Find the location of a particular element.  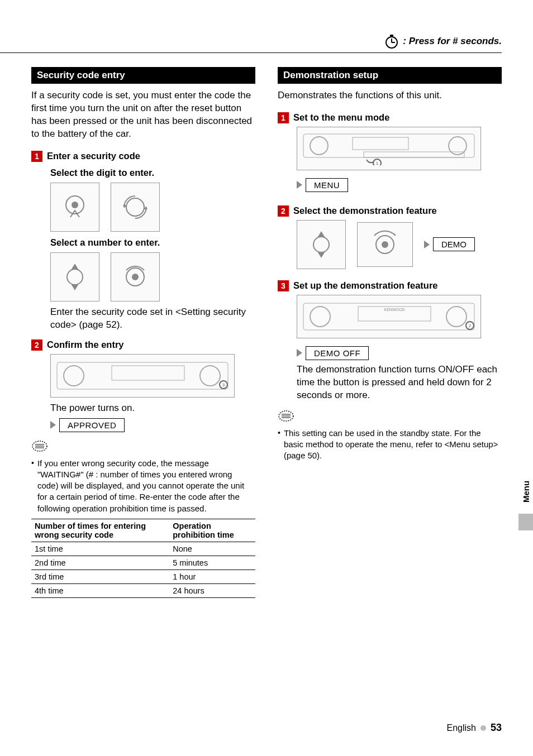

table-row: 1st time None is located at coordinates (143, 548).